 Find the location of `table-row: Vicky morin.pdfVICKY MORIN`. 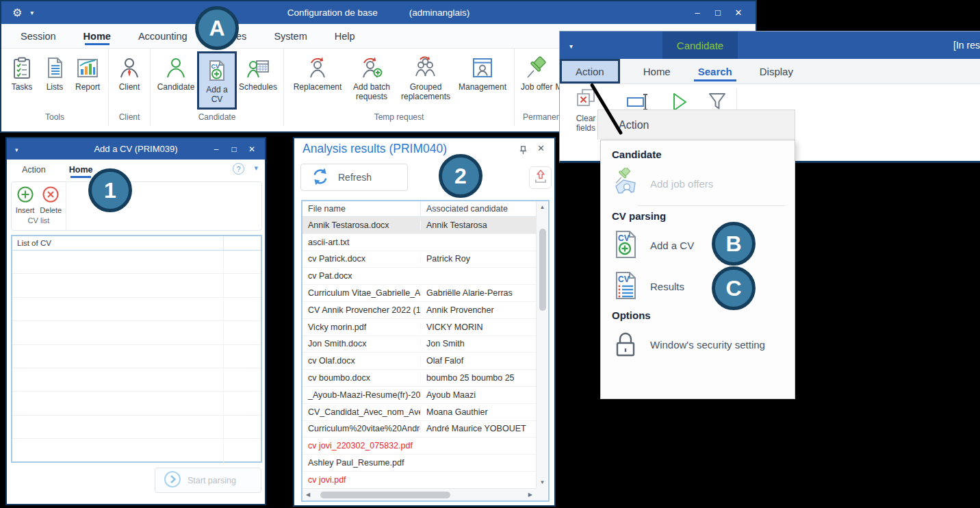

table-row: Vicky morin.pdfVICKY MORIN is located at coordinates (419, 327).